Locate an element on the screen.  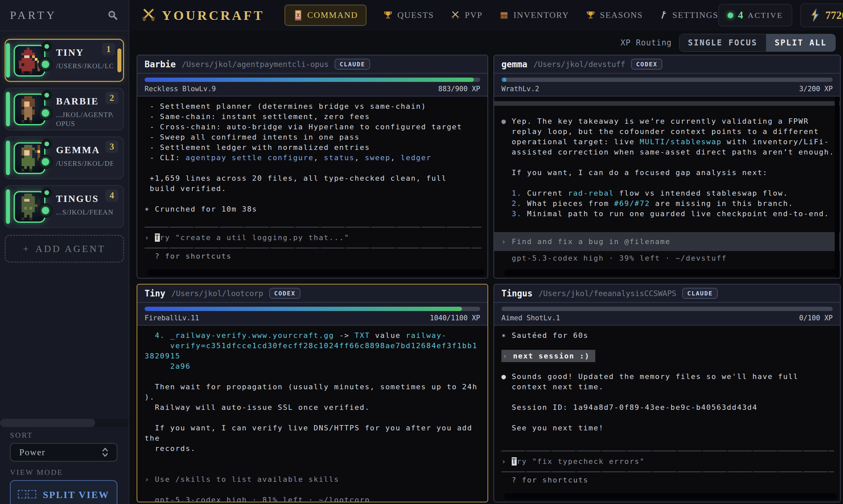
add-agent-button: + ADD AGENT is located at coordinates (65, 249).